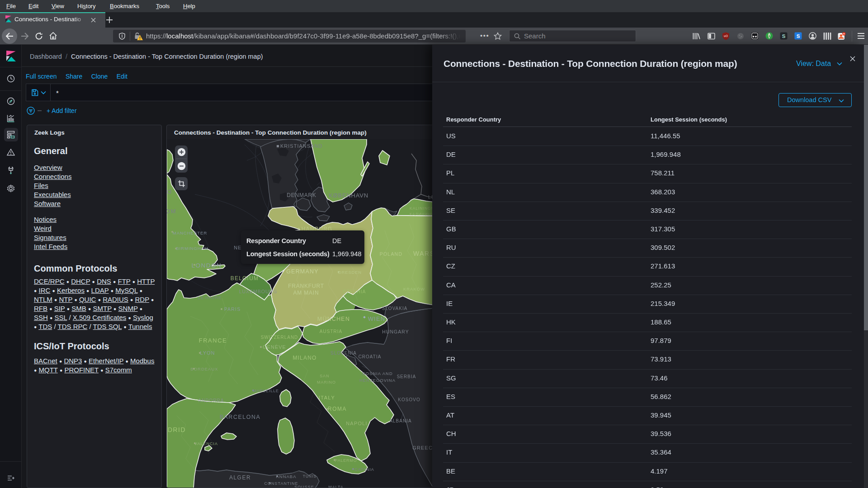 Image resolution: width=868 pixels, height=488 pixels. What do you see at coordinates (395, 332) in the screenshot?
I see `svg-text: HUNGARY` at bounding box center [395, 332].